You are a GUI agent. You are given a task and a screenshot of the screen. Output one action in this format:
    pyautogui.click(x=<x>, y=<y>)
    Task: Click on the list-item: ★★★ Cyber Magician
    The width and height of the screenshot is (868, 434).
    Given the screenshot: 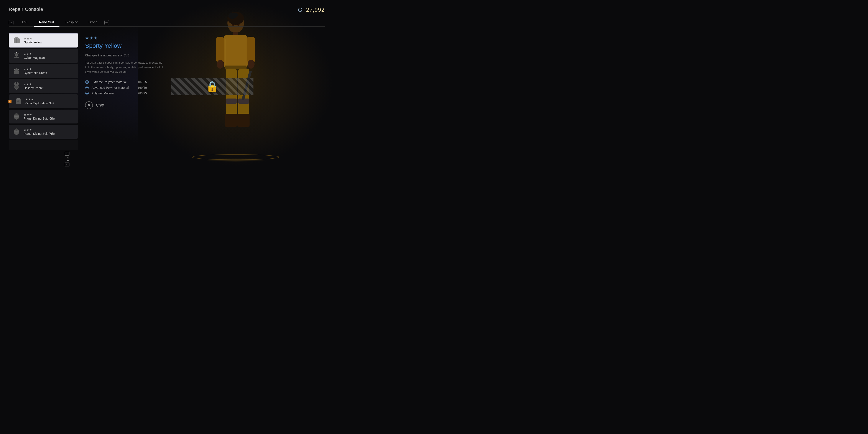 What is the action you would take?
    pyautogui.click(x=43, y=56)
    